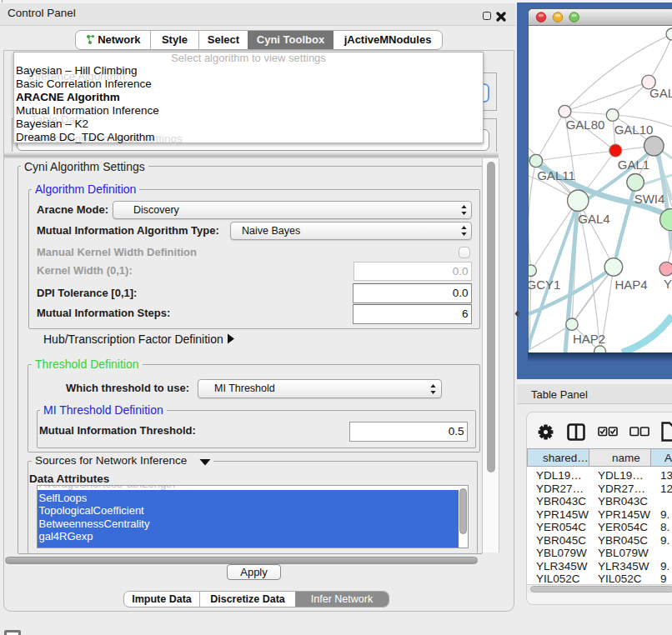 The image size is (672, 635). I want to click on svg-text: GCY1, so click(544, 285).